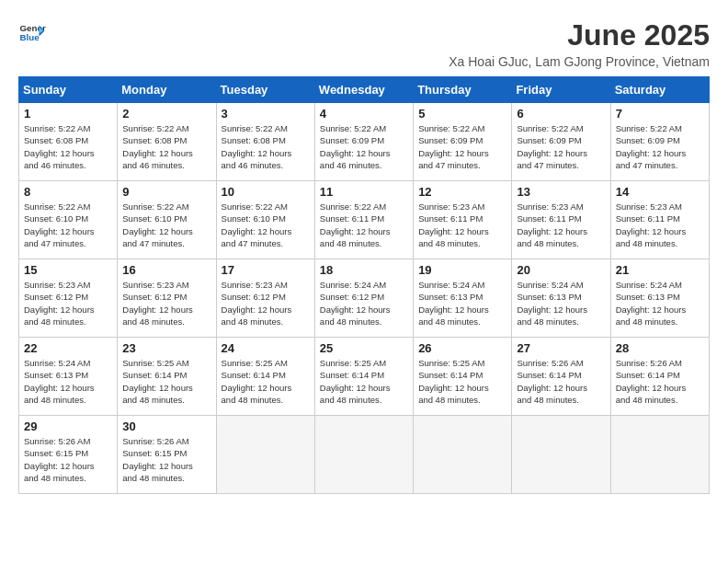 Image resolution: width=728 pixels, height=563 pixels. I want to click on calendar-week-row: 15 Sunrise: 5:23 AM Sunset: 6:12 PM Dayl…, so click(364, 298).